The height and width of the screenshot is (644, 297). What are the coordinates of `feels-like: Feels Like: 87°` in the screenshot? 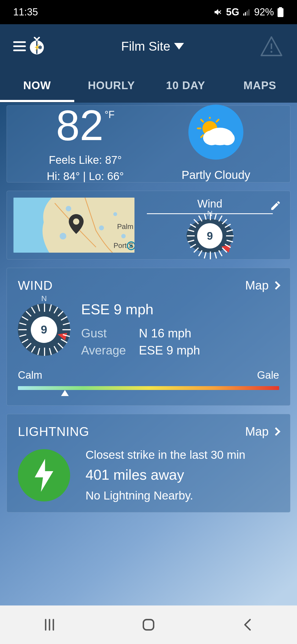 It's located at (85, 160).